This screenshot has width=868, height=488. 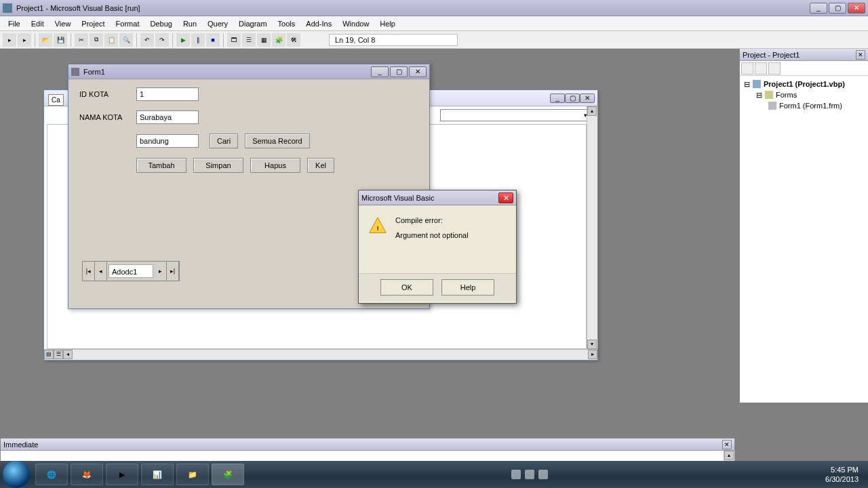 I want to click on form1-maximize-button: ▢, so click(x=399, y=72).